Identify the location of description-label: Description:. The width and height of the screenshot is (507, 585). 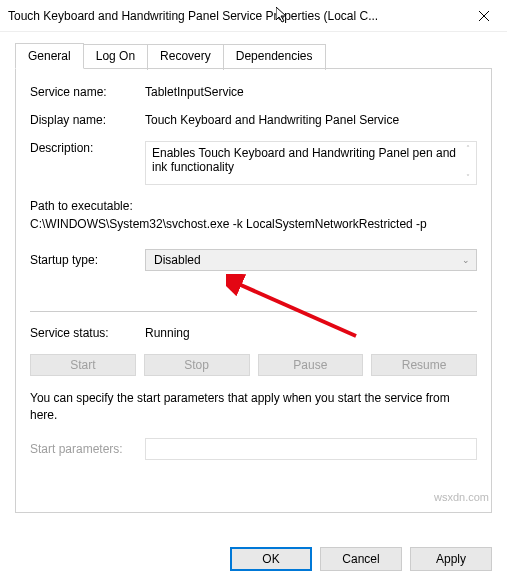
(88, 148).